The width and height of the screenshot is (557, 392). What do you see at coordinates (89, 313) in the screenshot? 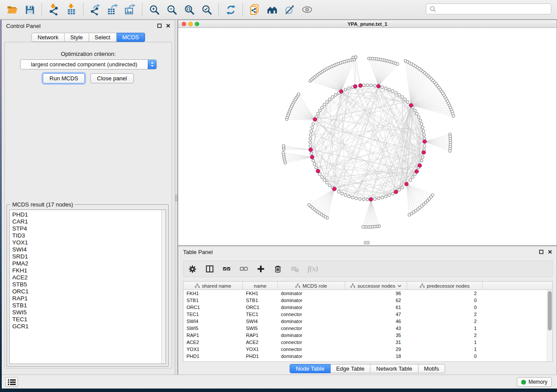
I see `list-item: SWI5` at bounding box center [89, 313].